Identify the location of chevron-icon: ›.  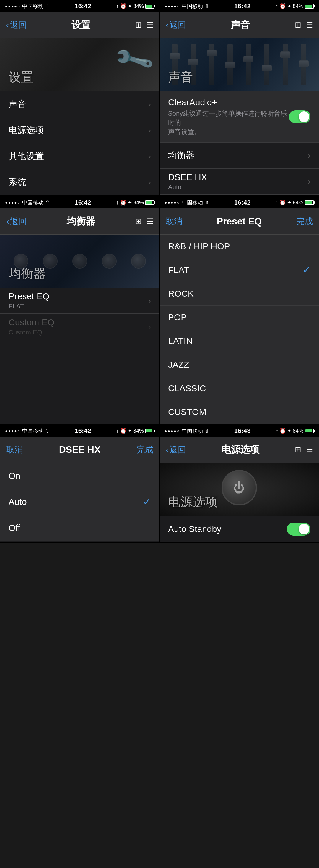
(150, 130).